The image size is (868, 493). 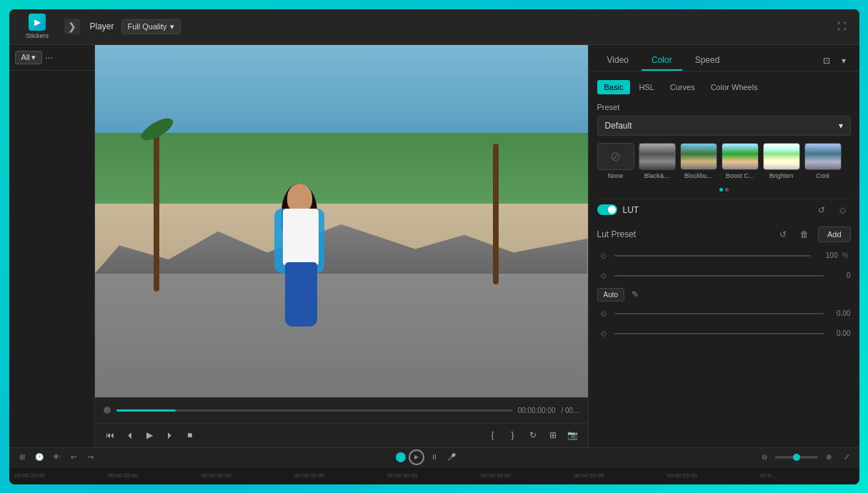 What do you see at coordinates (657, 156) in the screenshot?
I see `preset-thumb-bw` at bounding box center [657, 156].